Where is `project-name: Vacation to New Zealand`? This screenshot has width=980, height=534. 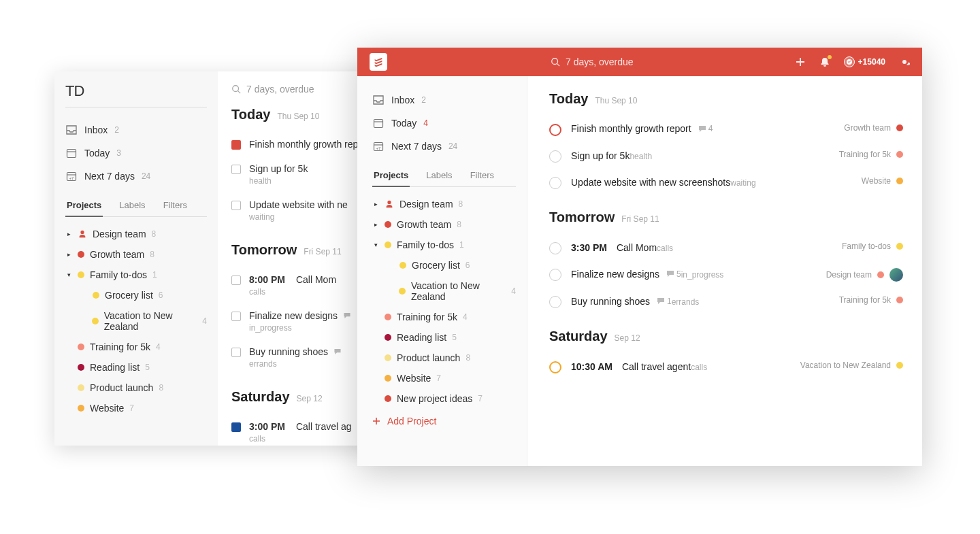 project-name: Vacation to New Zealand is located at coordinates (459, 291).